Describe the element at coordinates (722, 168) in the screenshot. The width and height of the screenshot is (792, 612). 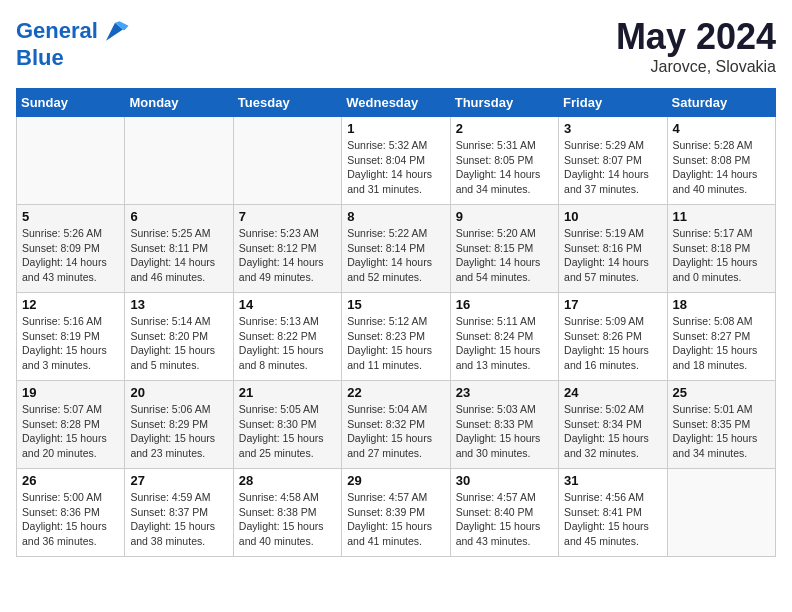
I see `day-info: Sunrise: 5:28 AM Sunset: 8:08 PM Dayligh…` at that location.